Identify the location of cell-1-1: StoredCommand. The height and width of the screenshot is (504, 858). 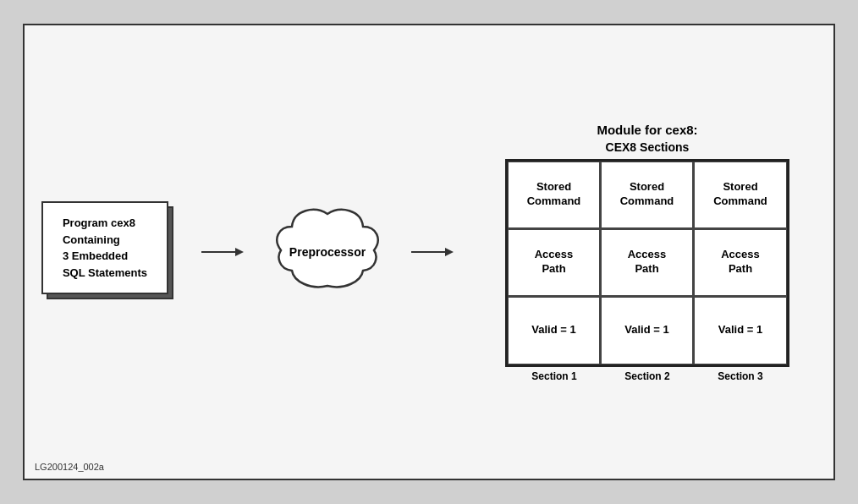
(554, 195).